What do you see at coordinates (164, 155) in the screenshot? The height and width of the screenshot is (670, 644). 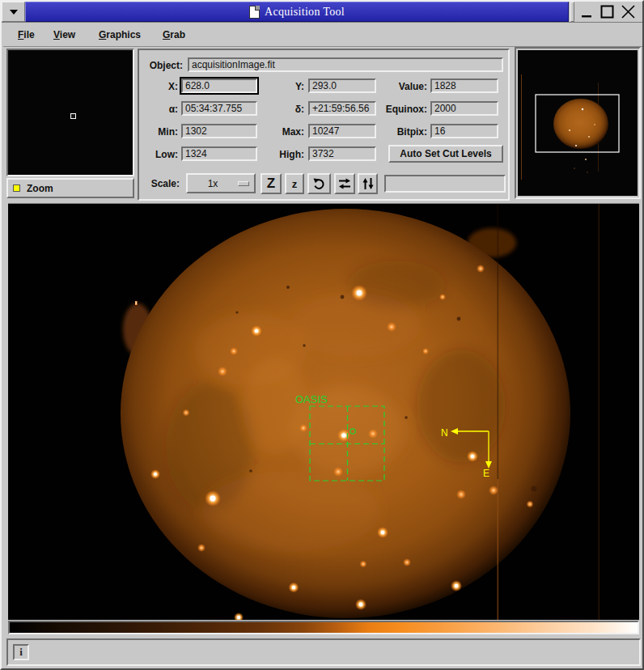 I see `low-label: Low:` at bounding box center [164, 155].